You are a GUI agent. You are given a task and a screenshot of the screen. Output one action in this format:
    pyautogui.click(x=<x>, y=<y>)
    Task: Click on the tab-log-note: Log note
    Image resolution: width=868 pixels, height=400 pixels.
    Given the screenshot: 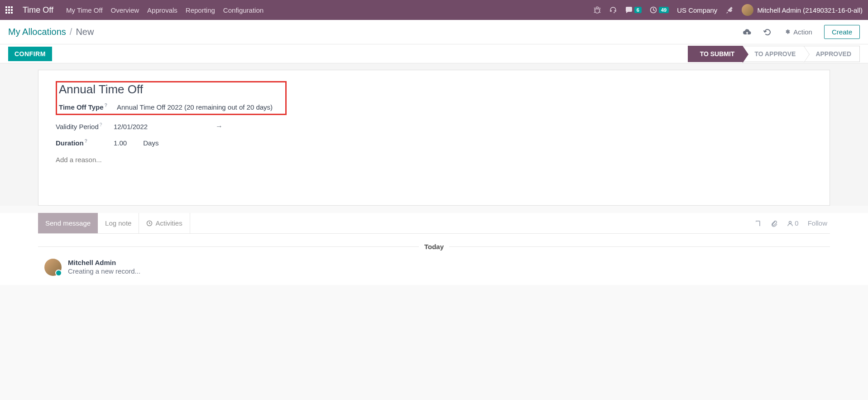 What is the action you would take?
    pyautogui.click(x=118, y=223)
    